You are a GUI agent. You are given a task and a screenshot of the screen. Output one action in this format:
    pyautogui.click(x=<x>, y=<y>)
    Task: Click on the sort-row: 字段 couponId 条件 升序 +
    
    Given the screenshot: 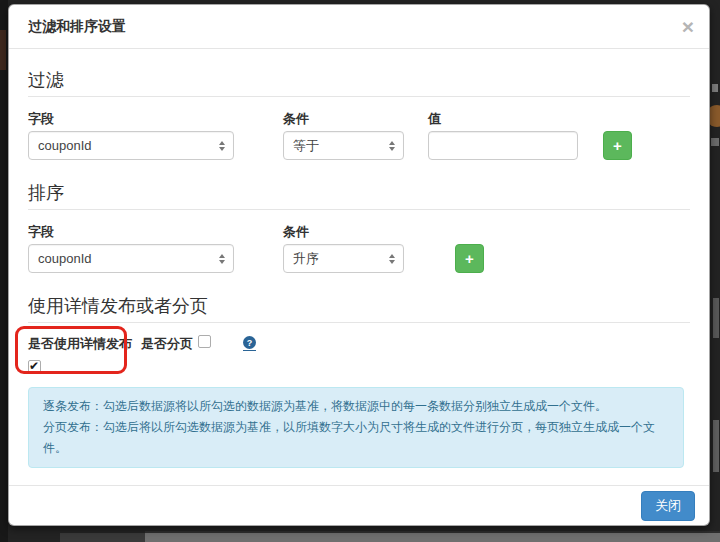 What is the action you would take?
    pyautogui.click(x=359, y=248)
    